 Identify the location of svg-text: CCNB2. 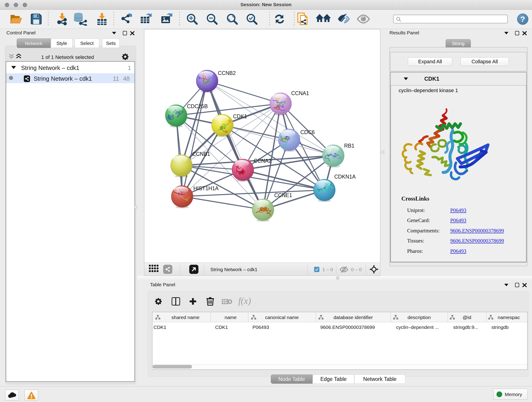
(227, 73).